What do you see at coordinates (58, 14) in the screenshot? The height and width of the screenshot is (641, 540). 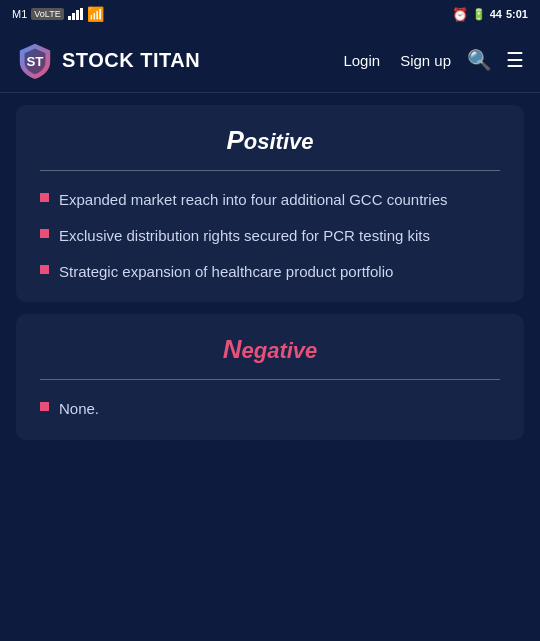 I see `status-left: M1 VoLTE 📶` at bounding box center [58, 14].